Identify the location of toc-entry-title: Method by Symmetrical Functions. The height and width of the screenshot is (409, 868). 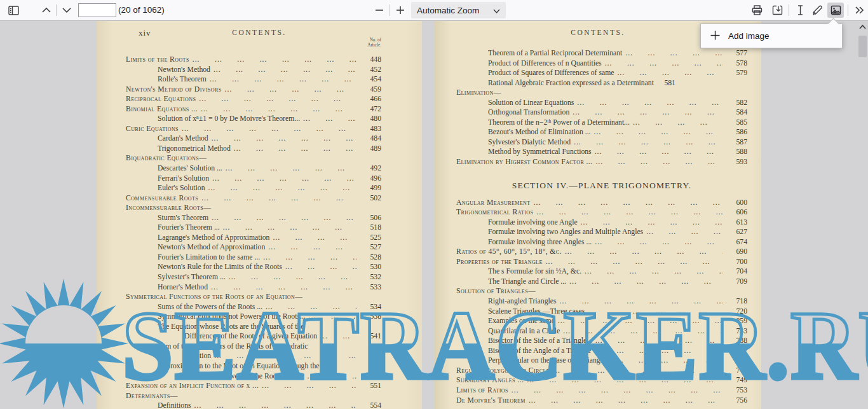
(540, 152).